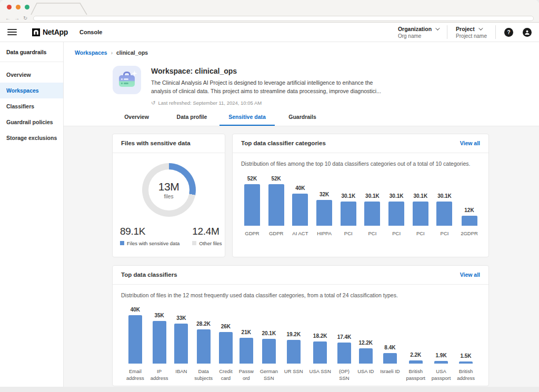 This screenshot has height=392, width=539. Describe the element at coordinates (192, 120) in the screenshot. I see `tab-data-profile: Data profile` at that location.